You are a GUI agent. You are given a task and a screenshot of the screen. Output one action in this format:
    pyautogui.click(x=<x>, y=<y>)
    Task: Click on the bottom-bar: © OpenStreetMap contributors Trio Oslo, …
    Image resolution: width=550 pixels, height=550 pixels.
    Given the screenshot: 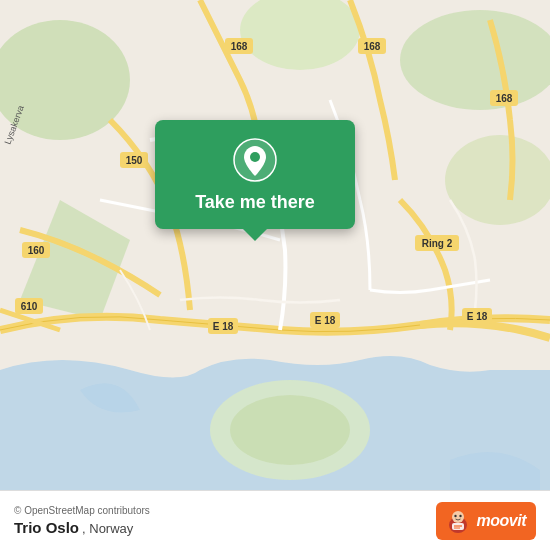 What is the action you would take?
    pyautogui.click(x=275, y=520)
    